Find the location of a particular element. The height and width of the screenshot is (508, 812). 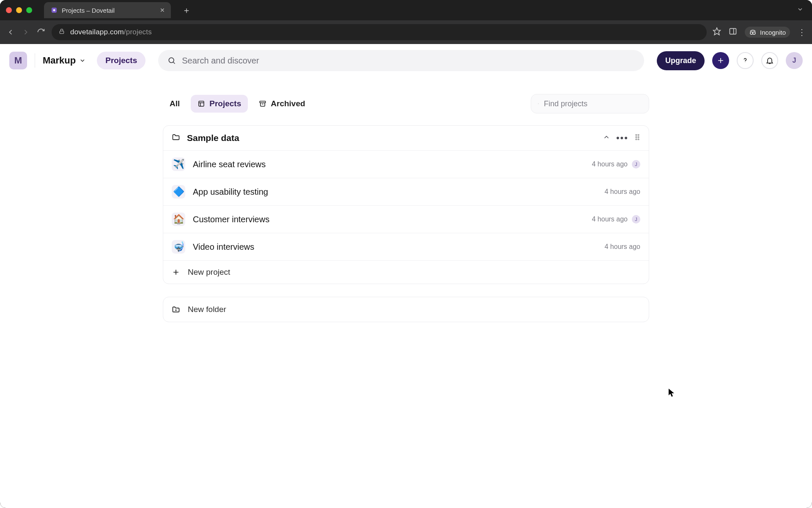

chevron-down-icon is located at coordinates (82, 61).